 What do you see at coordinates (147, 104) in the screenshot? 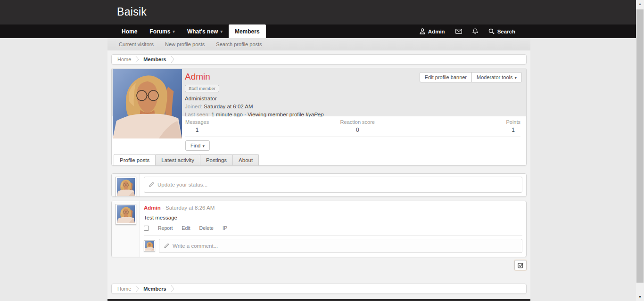
I see `profile-photo` at bounding box center [147, 104].